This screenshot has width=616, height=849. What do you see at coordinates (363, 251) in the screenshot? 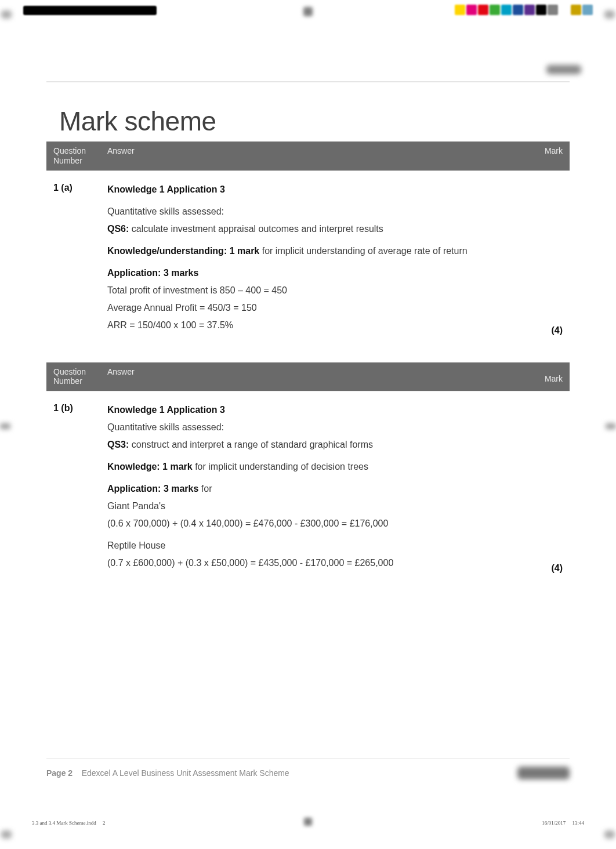
I see `knowledge-text: for implicit understanding of average ra…` at bounding box center [363, 251].